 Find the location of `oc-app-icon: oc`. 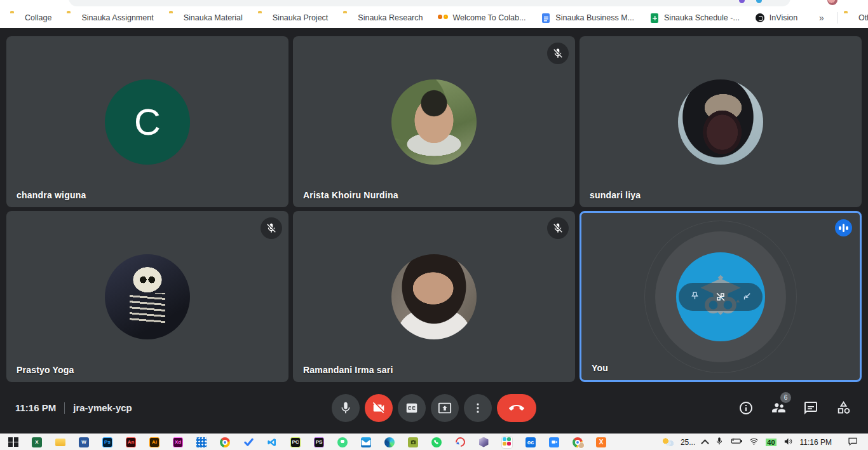

oc-app-icon: oc is located at coordinates (531, 442).